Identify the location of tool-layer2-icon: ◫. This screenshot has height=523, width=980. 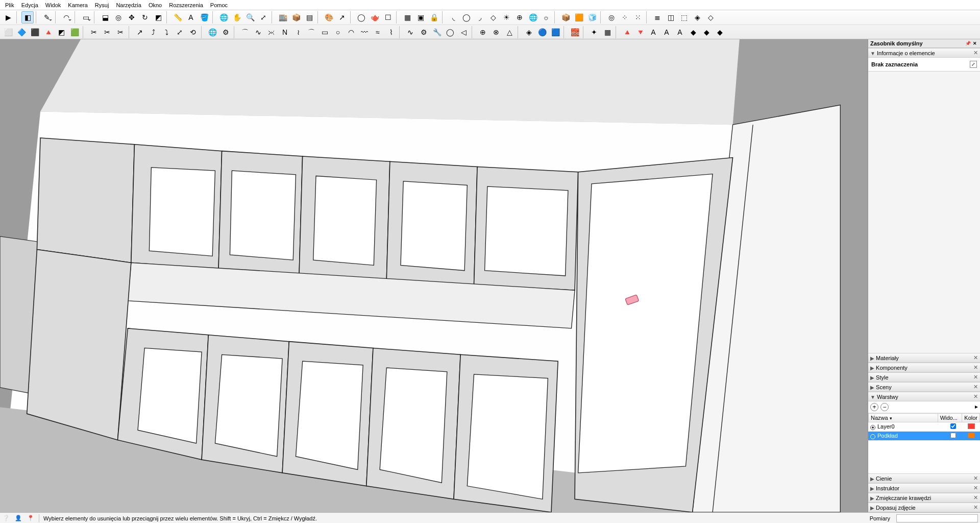
(671, 17).